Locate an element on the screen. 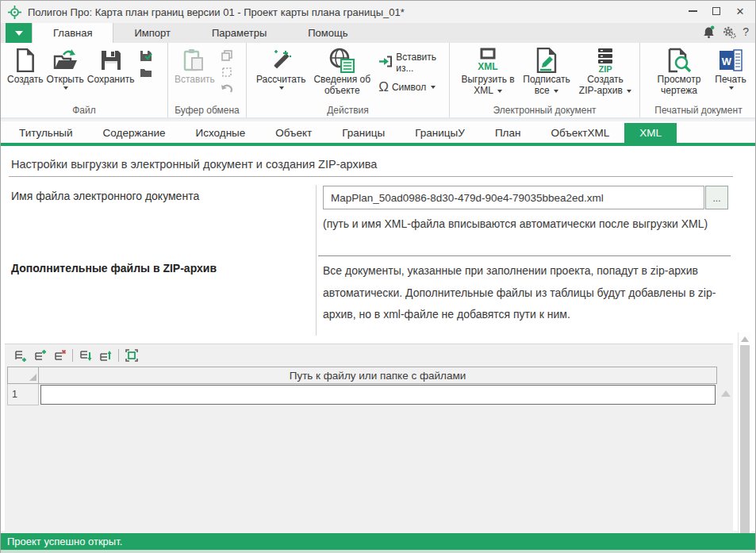 This screenshot has height=553, width=756. copy-icon is located at coordinates (227, 56).